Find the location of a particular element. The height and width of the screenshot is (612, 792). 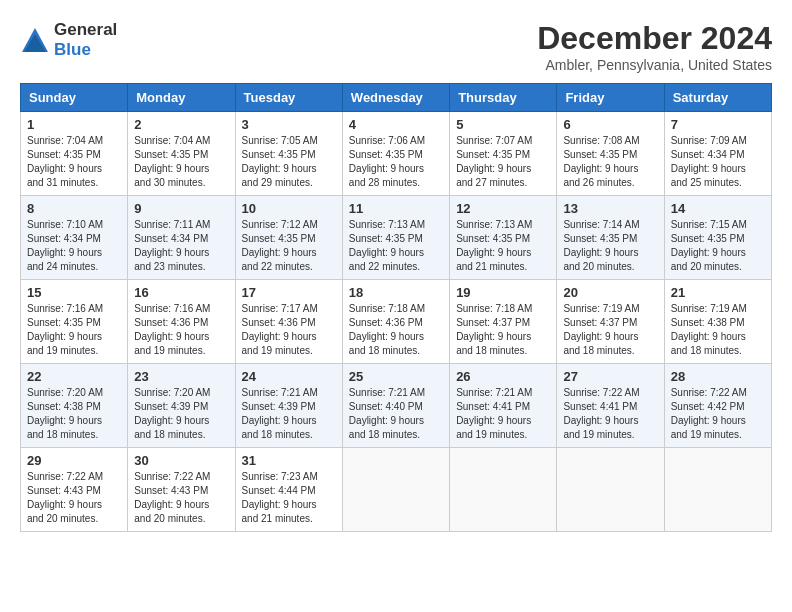

calendar-cell: 18 Sunrise: 7:18 AM Sunset: 4:36 PM Dayl… is located at coordinates (396, 322).